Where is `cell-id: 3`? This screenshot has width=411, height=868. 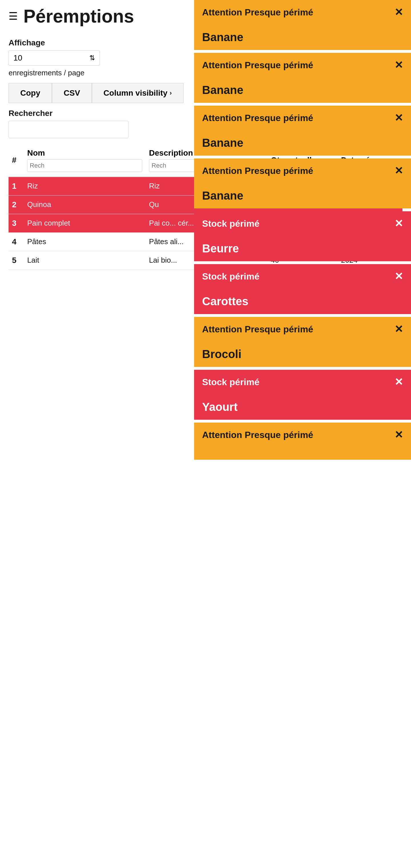
cell-id: 3 is located at coordinates (16, 224).